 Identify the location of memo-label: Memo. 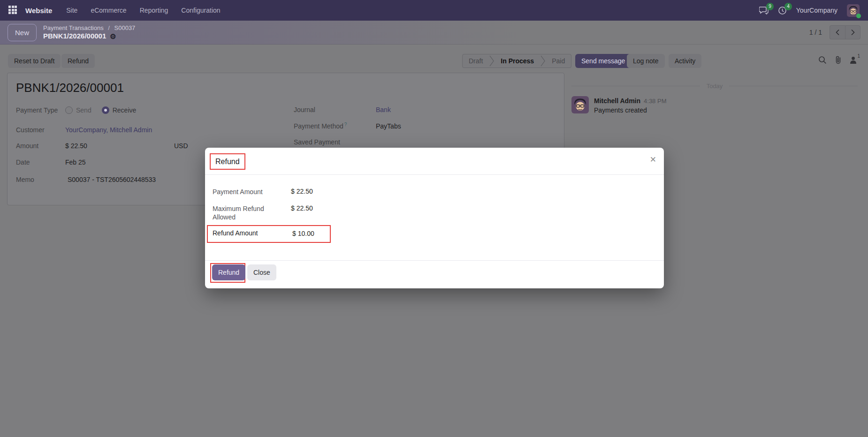
(25, 180).